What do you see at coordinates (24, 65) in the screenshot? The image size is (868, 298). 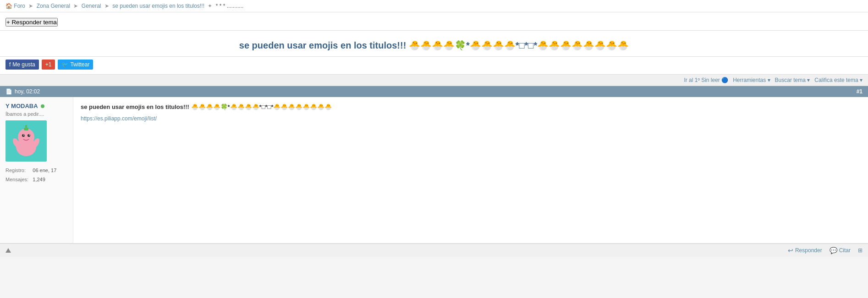 I see `facebook-label: Me gusta` at bounding box center [24, 65].